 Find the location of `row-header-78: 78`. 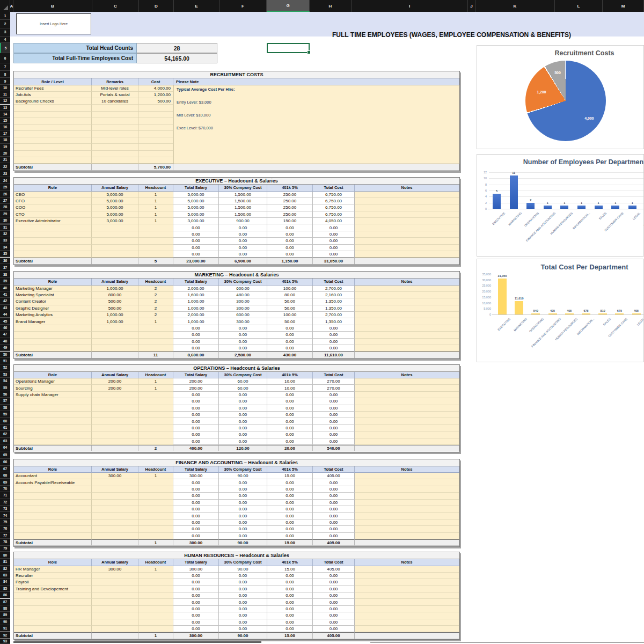

row-header-78: 78 is located at coordinates (5, 542).